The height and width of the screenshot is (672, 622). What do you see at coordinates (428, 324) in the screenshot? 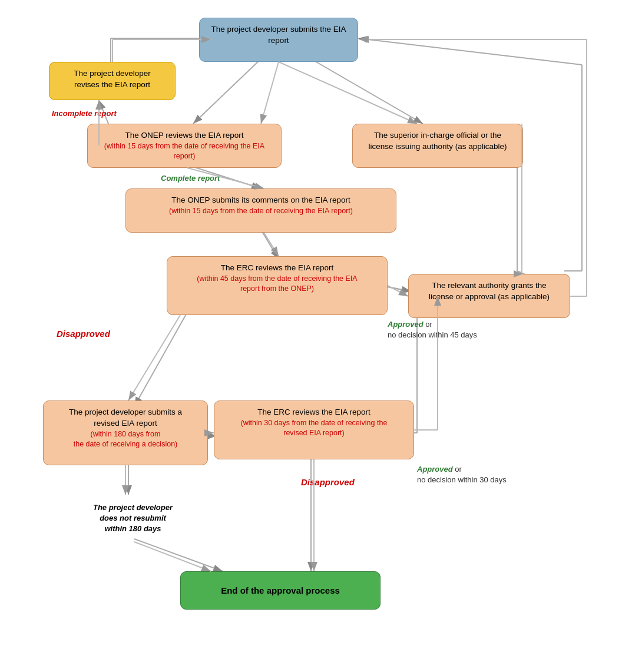
I see `approved-1-or: or` at bounding box center [428, 324].